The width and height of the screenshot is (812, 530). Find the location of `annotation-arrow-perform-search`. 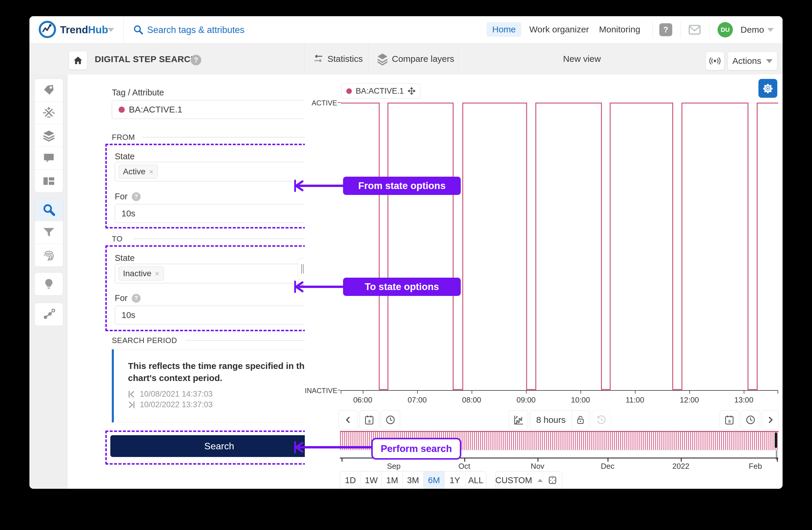

annotation-arrow-perform-search is located at coordinates (333, 447).